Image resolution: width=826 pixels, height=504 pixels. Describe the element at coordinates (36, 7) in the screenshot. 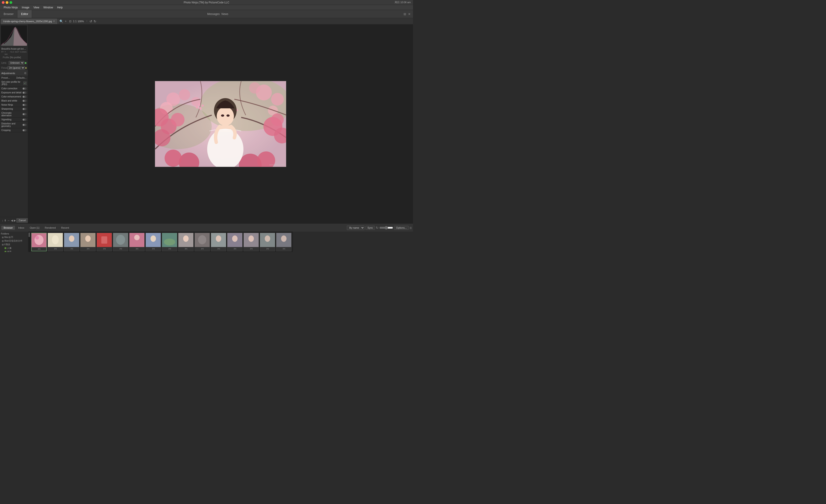

I see `menu-view: View` at that location.